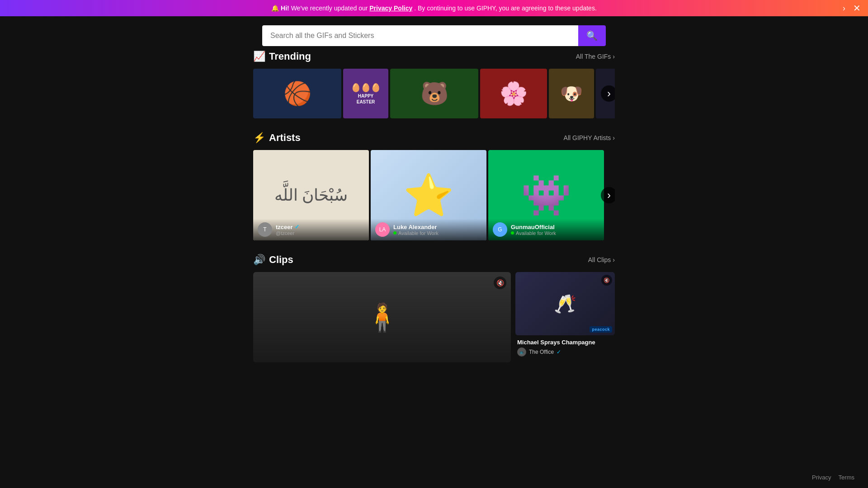  What do you see at coordinates (500, 230) in the screenshot?
I see `gunmau-avatar: G` at bounding box center [500, 230].